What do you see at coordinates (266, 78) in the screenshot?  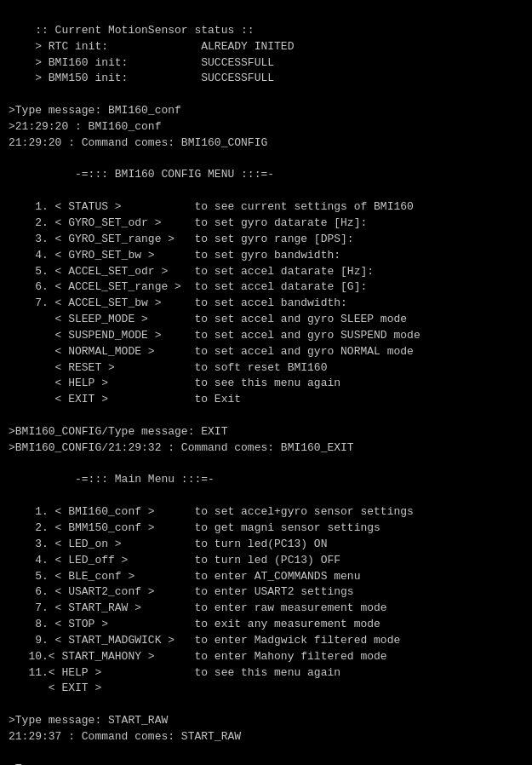 I see `terminal-line: > BMM150 init: SUCCESSFULL` at bounding box center [266, 78].